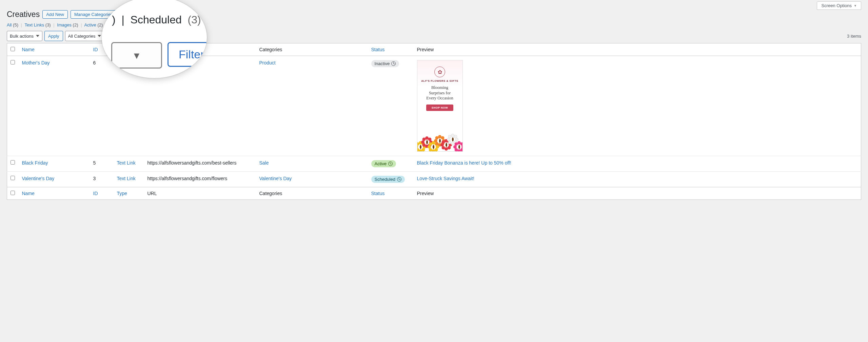 The image size is (868, 342). What do you see at coordinates (200, 179) in the screenshot?
I see `row-url: https://alfsflowersandgifts.com/flowers` at bounding box center [200, 179].